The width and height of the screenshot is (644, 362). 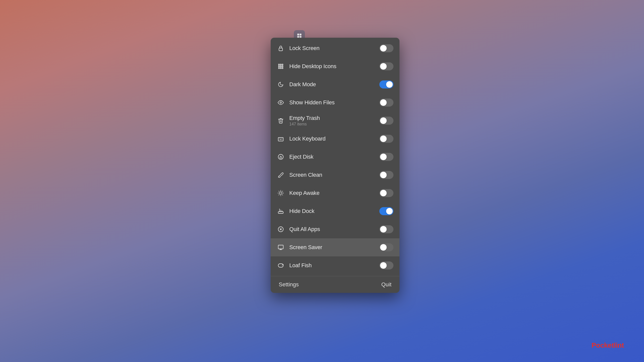 I want to click on empty-trash-sublabel: 147 items, so click(x=304, y=124).